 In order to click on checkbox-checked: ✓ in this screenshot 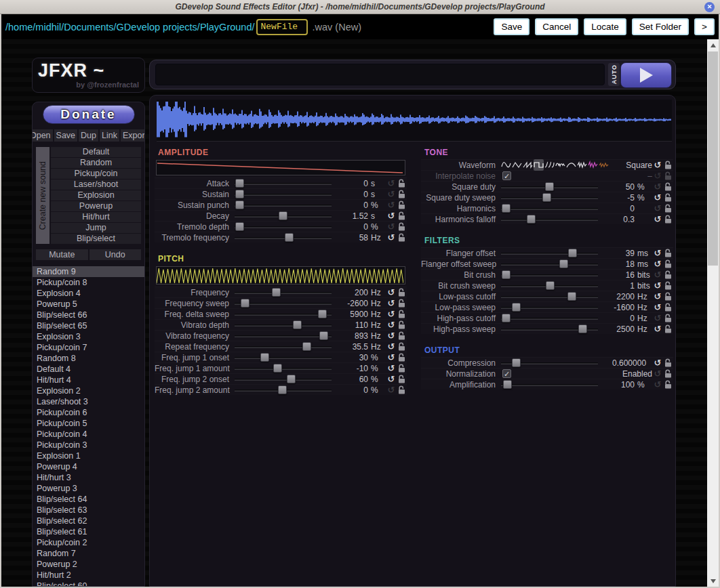, I will do `click(507, 374)`.